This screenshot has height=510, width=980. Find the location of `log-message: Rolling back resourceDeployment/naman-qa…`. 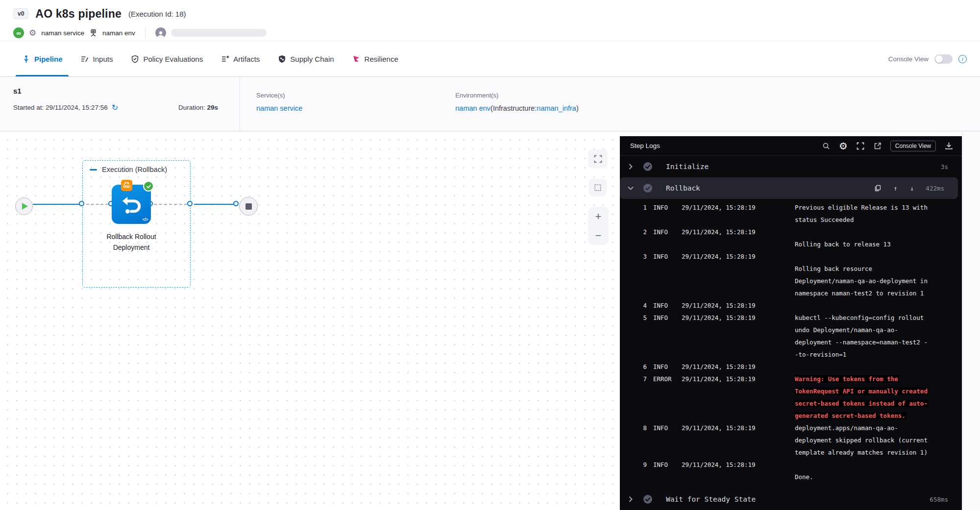

log-message: Rolling back resourceDeployment/naman-qa… is located at coordinates (878, 275).